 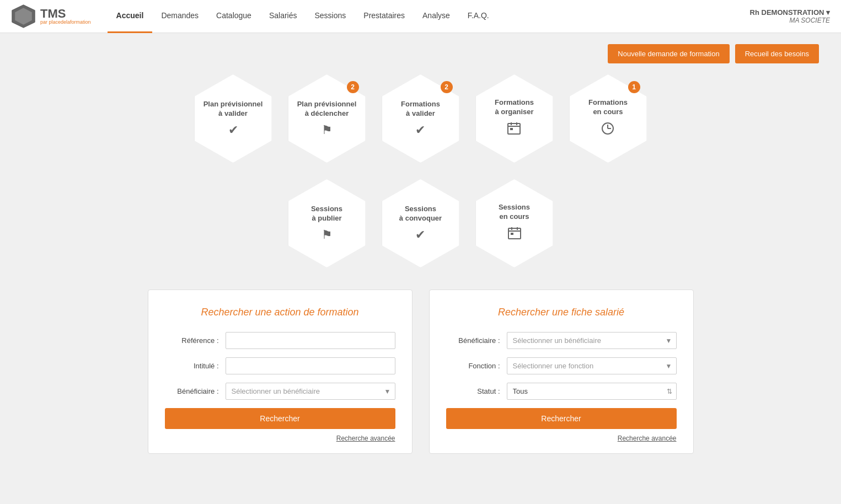 What do you see at coordinates (479, 17) in the screenshot?
I see `nav-faq: F.A.Q.` at bounding box center [479, 17].